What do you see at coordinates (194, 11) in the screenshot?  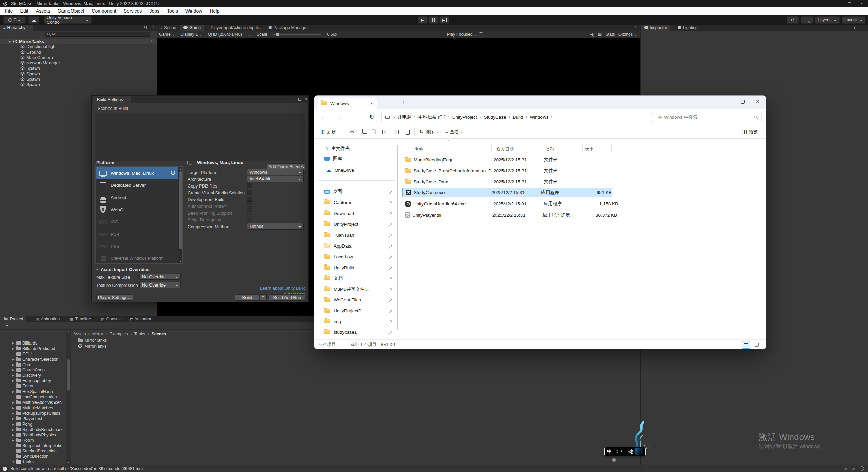 I see `menu-window: Window` at bounding box center [194, 11].